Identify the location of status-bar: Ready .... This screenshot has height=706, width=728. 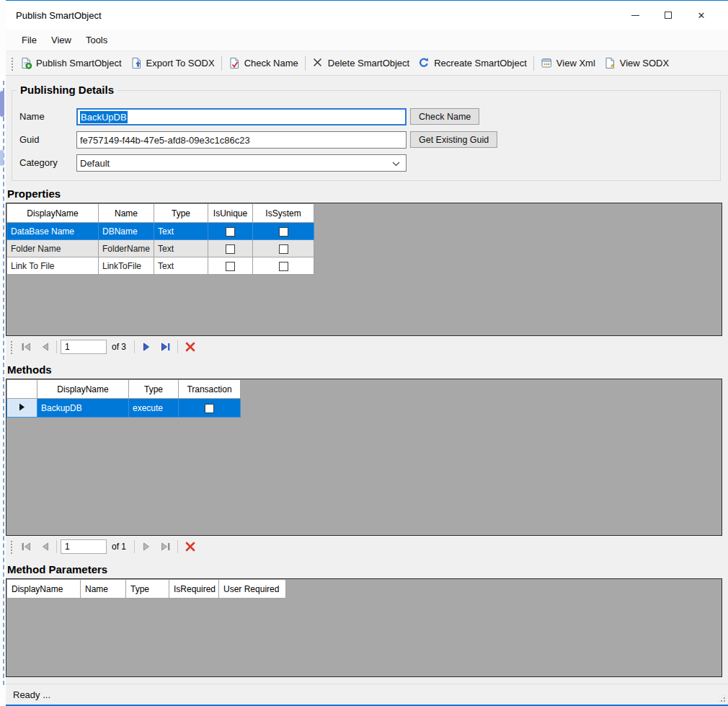
(367, 694).